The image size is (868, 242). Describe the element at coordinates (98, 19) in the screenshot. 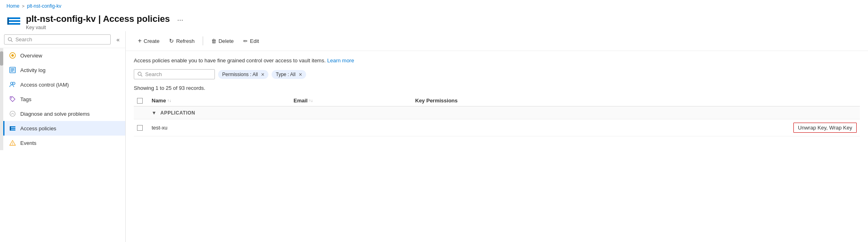

I see `page-title: plt-nst-config-kv | Access policies` at that location.